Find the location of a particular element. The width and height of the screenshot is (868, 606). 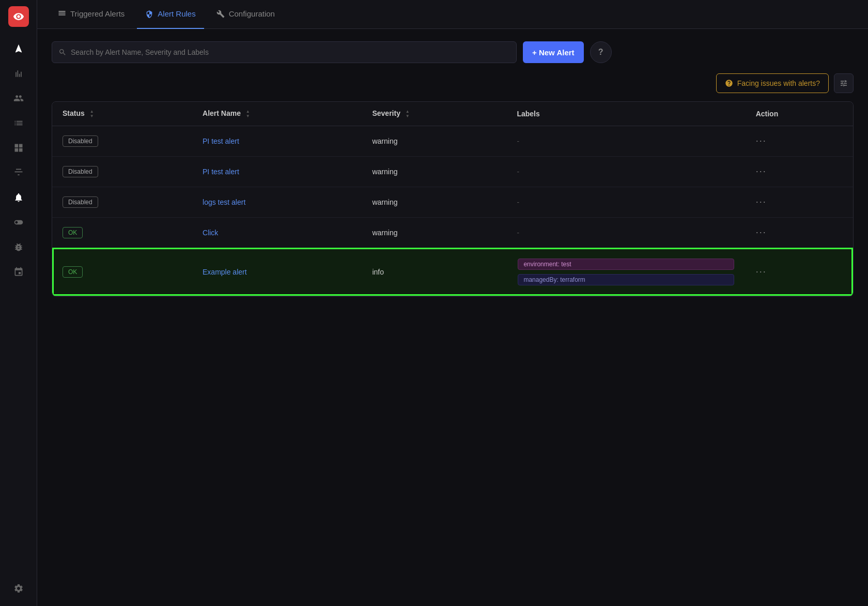

table-header-row: Status ▲▼ Alert Name ▲▼ Seve is located at coordinates (453, 114).